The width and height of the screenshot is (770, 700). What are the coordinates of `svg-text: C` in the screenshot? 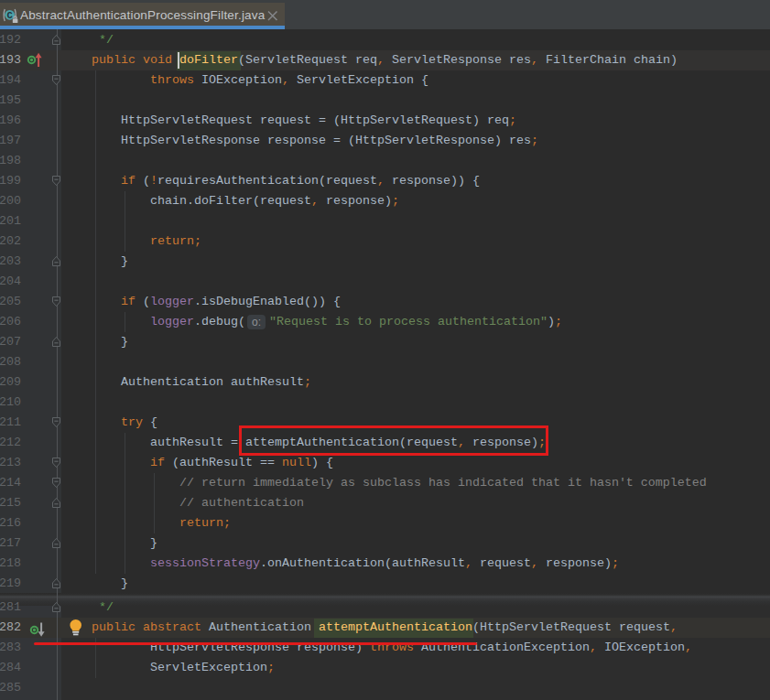 It's located at (9, 16).